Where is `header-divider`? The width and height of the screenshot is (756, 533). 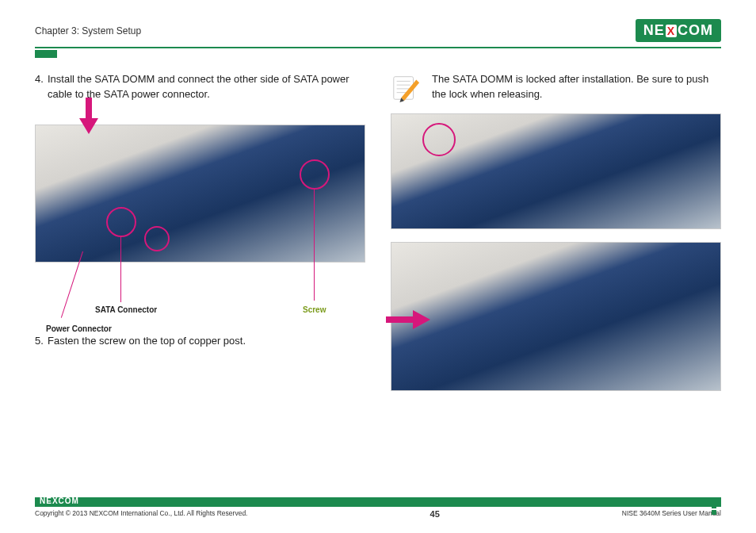 header-divider is located at coordinates (378, 48).